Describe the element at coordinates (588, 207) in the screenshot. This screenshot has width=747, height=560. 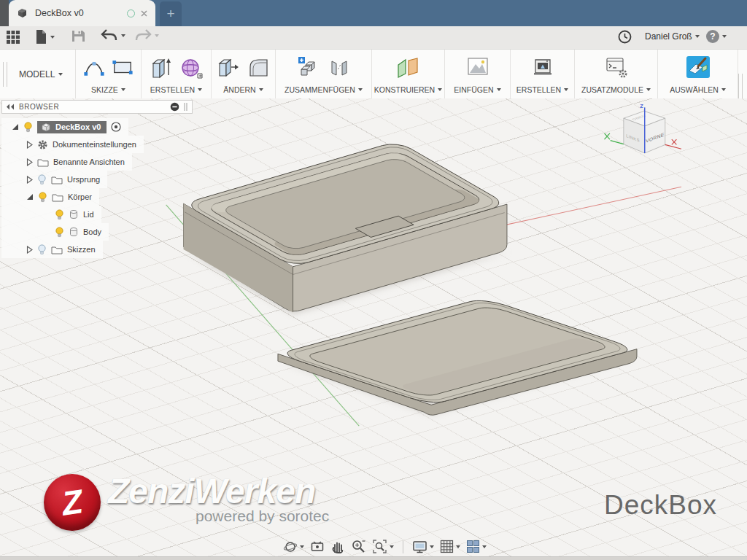
I see `x-axis-line` at that location.